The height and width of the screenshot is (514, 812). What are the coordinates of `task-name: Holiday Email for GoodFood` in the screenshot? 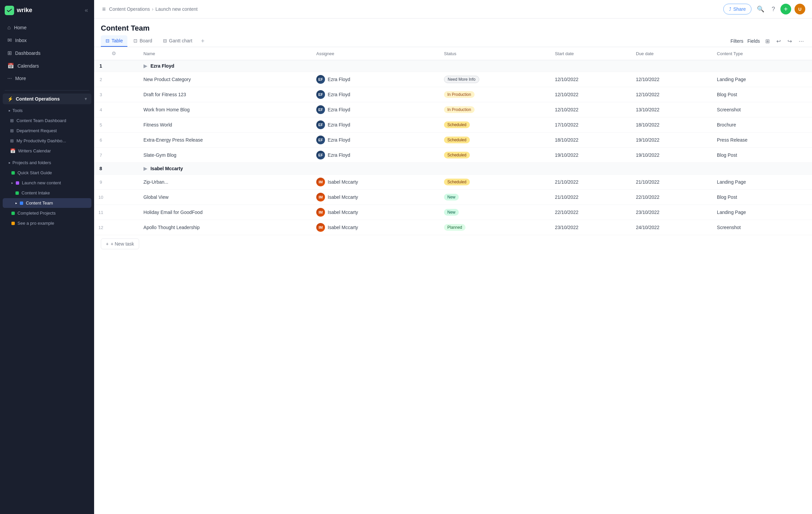 It's located at (226, 213).